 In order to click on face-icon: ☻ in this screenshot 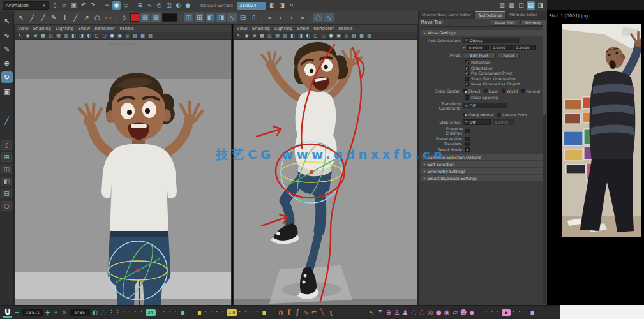, I will do `click(463, 313)`.